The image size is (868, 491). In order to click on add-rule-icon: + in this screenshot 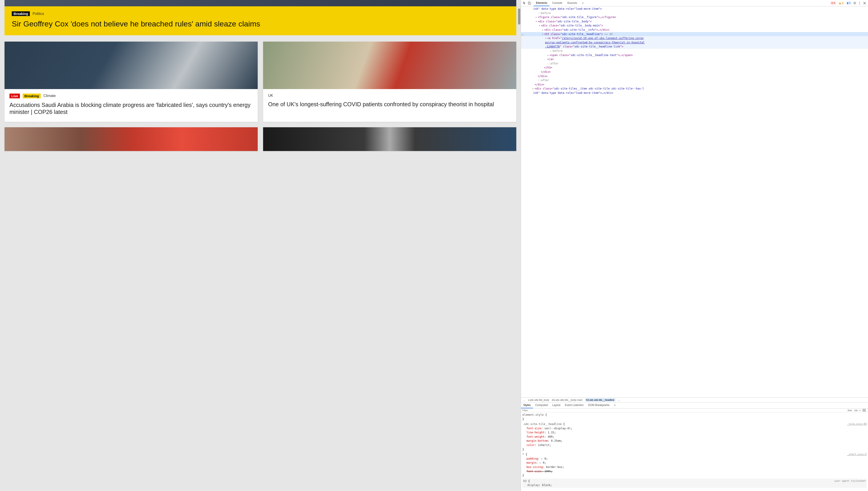, I will do `click(860, 410)`.